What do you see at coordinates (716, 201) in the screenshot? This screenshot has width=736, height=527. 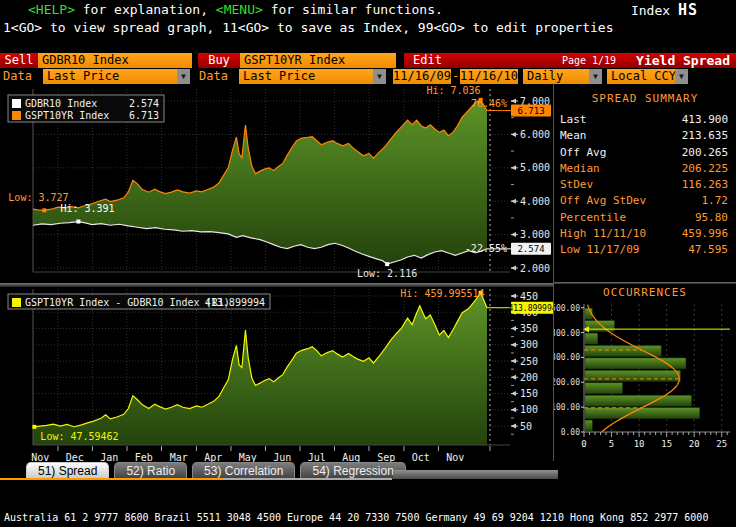 I see `summary-value: 1.72` at bounding box center [716, 201].